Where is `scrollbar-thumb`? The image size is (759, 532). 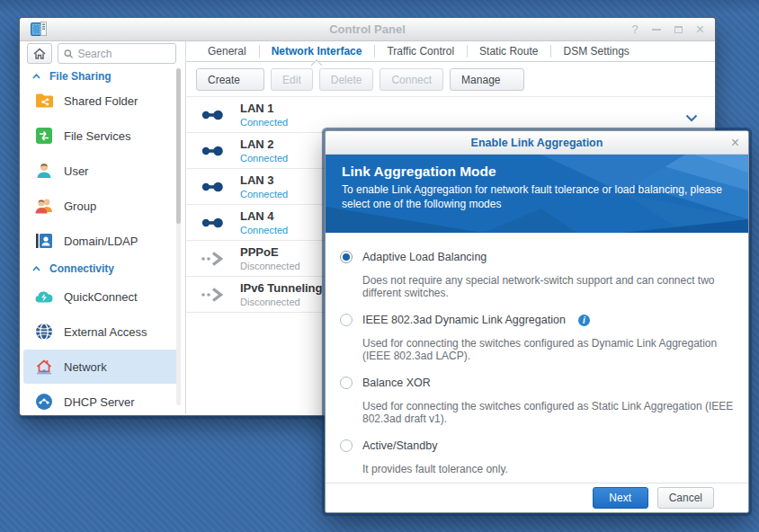
scrollbar-thumb is located at coordinates (178, 146).